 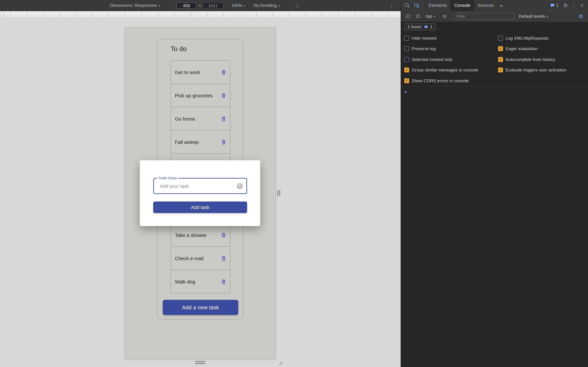 What do you see at coordinates (536, 70) in the screenshot?
I see `checkbox-label: Evaluate triggers user activation` at bounding box center [536, 70].